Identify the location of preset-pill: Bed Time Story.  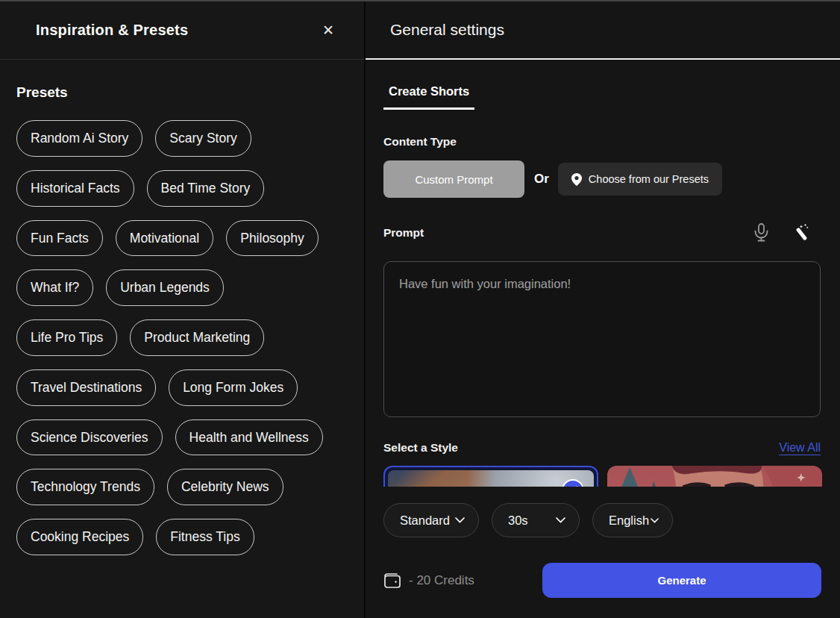
(206, 188).